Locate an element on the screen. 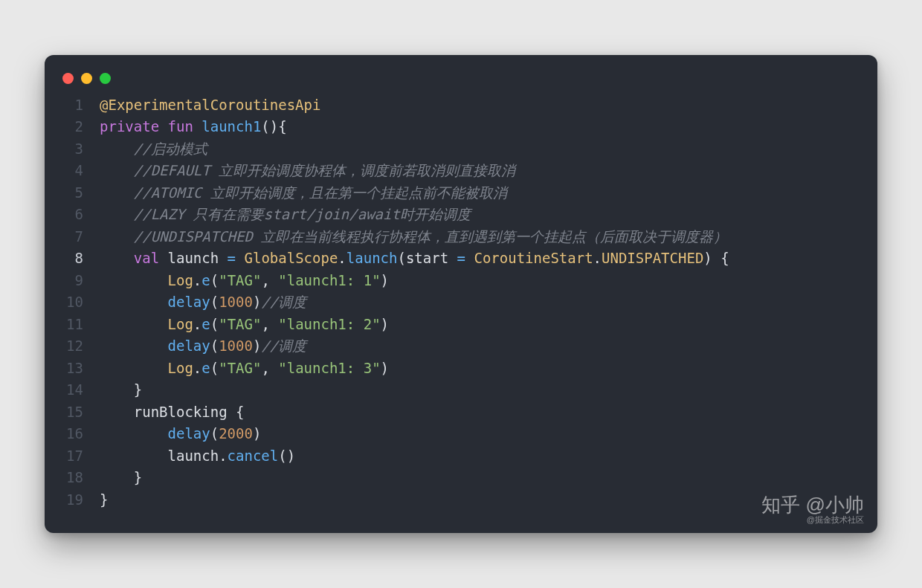  code-line: 1@ExperimentalCoroutinesApi is located at coordinates (457, 106).